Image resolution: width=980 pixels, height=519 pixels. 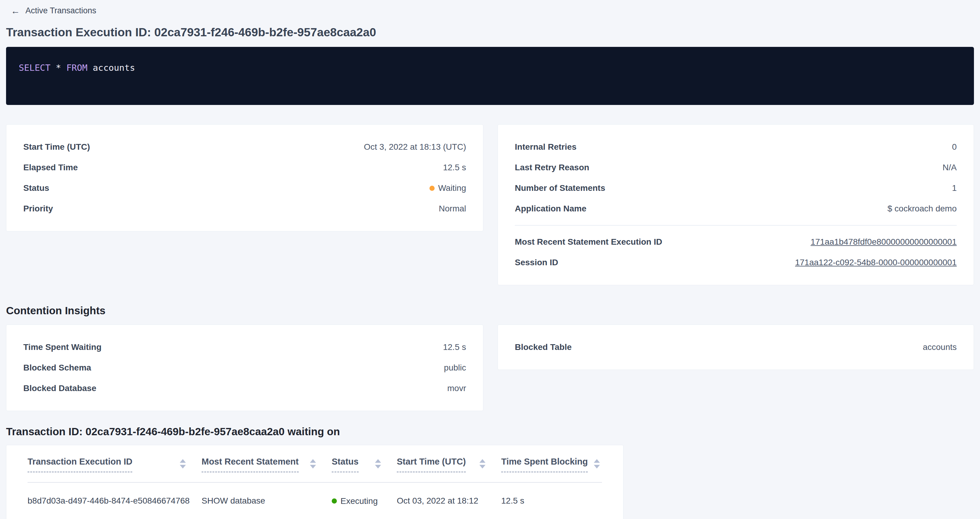 I want to click on row-last-retry-reason: Last Retry Reason N/A, so click(x=736, y=168).